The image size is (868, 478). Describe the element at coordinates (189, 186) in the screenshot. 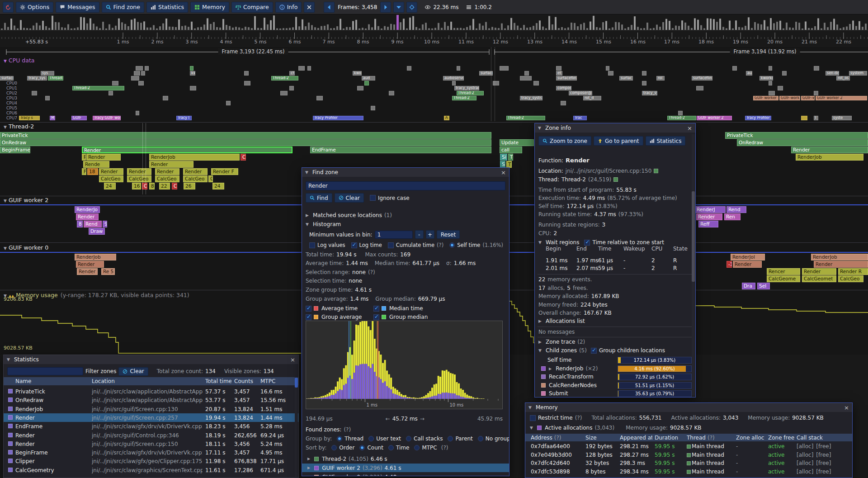

I see `zone: 26` at that location.